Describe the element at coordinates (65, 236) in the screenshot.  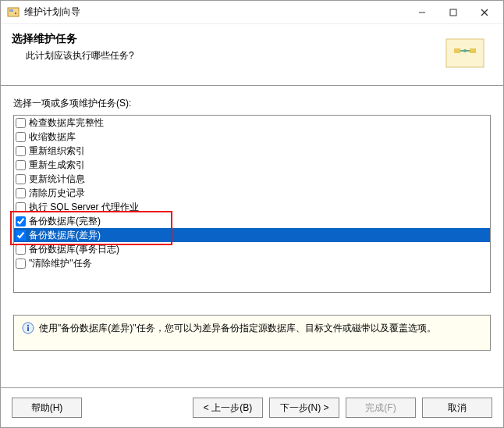
I see `task-label: 备份数据库(差异)` at that location.